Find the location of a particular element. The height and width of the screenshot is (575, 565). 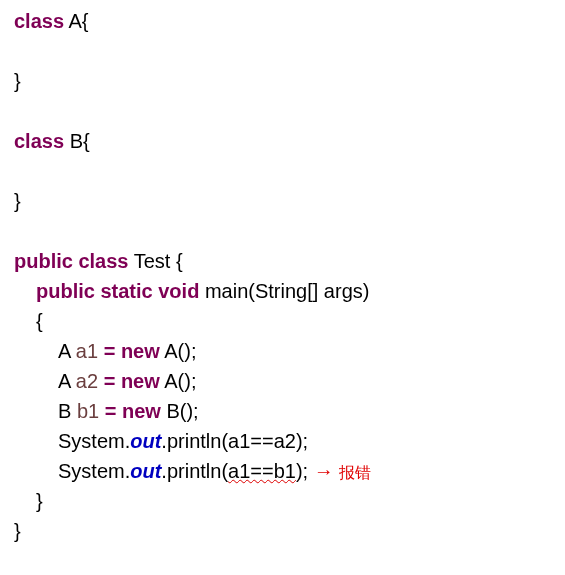

type-name: B is located at coordinates (64, 411).